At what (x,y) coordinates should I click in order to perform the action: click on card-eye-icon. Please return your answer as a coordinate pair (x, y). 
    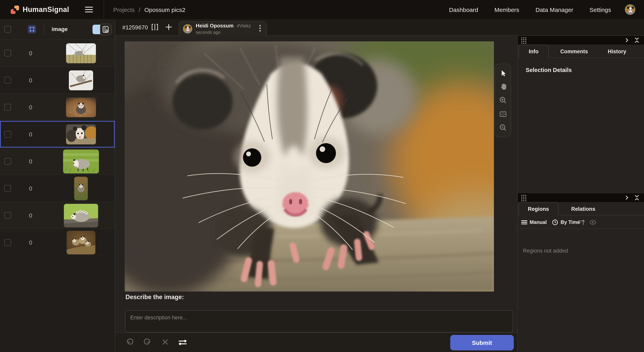
    Looking at the image, I should click on (106, 30).